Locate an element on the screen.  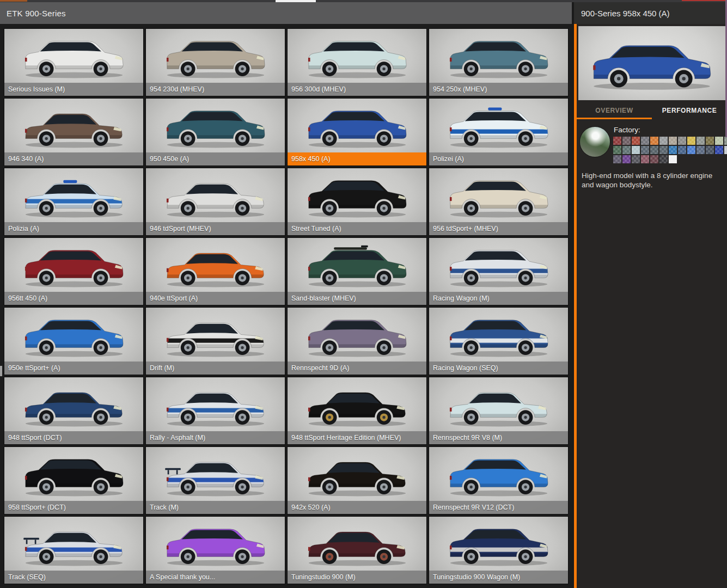
config-name-label: Polizia (A) is located at coordinates (74, 229).